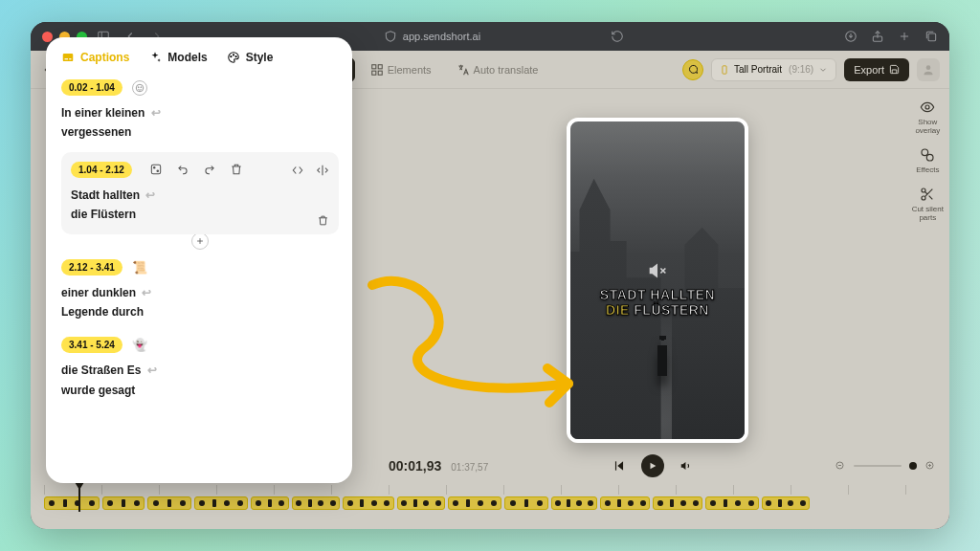  What do you see at coordinates (657, 310) in the screenshot?
I see `caption-line2: DIE FLÜSTERN` at bounding box center [657, 310].